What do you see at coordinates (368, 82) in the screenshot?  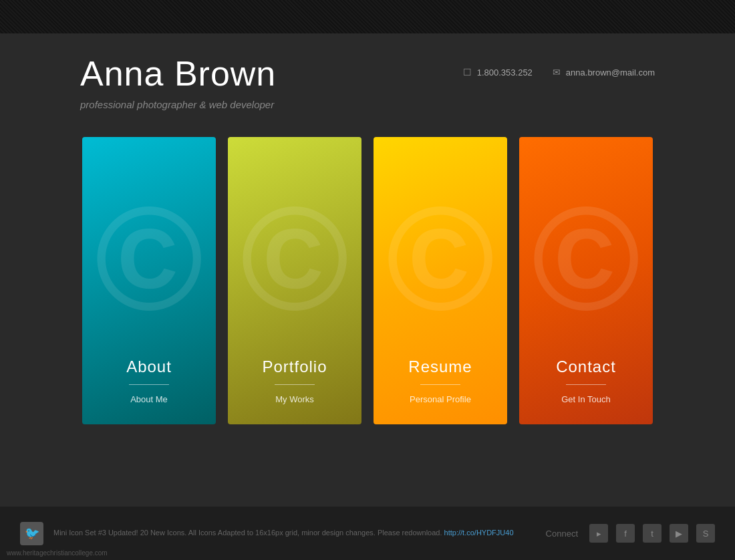 I see `header: Anna Brown professional photographer & w…` at bounding box center [368, 82].